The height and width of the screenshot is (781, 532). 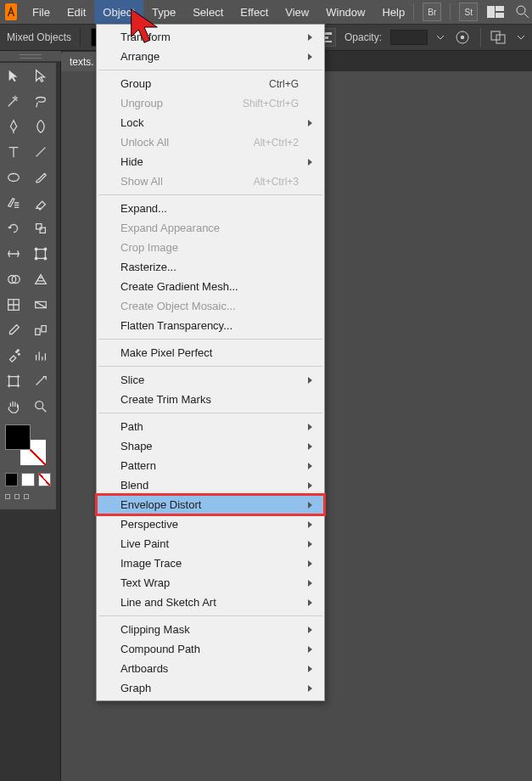 What do you see at coordinates (499, 37) in the screenshot?
I see `isolate-group-icon` at bounding box center [499, 37].